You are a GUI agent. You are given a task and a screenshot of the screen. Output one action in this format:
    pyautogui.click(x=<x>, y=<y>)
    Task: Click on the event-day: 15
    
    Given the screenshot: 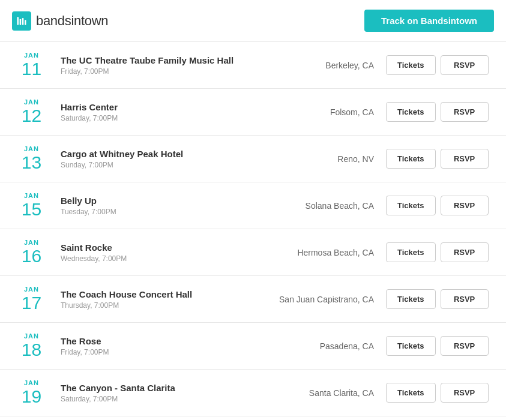 What is the action you would take?
    pyautogui.click(x=31, y=209)
    